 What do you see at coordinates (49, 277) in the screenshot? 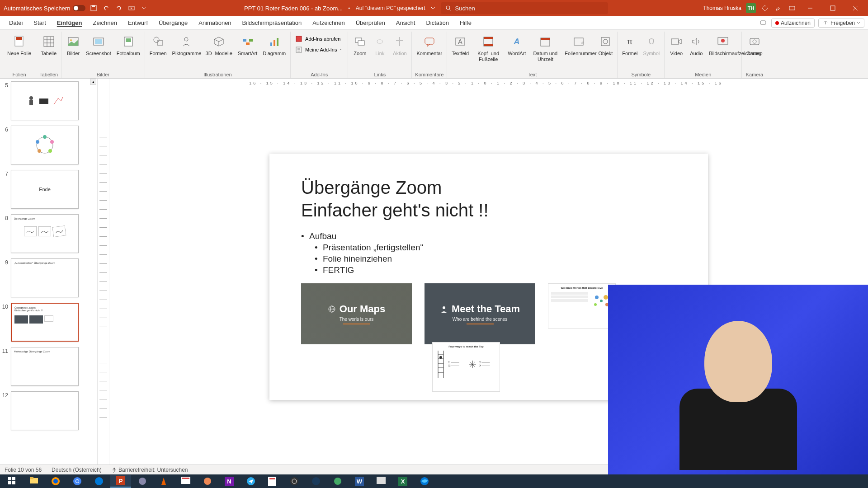
I see `slide-thumbnail-panel: ▴ 5 6 7Ende 8Übergänge Zoom 9„Automatisc…` at bounding box center [49, 277].